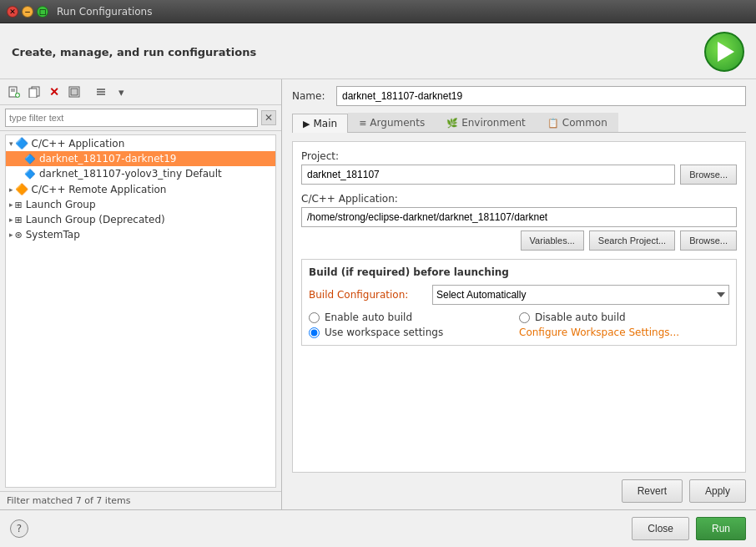  What do you see at coordinates (519, 217) in the screenshot?
I see `application-input` at bounding box center [519, 217].